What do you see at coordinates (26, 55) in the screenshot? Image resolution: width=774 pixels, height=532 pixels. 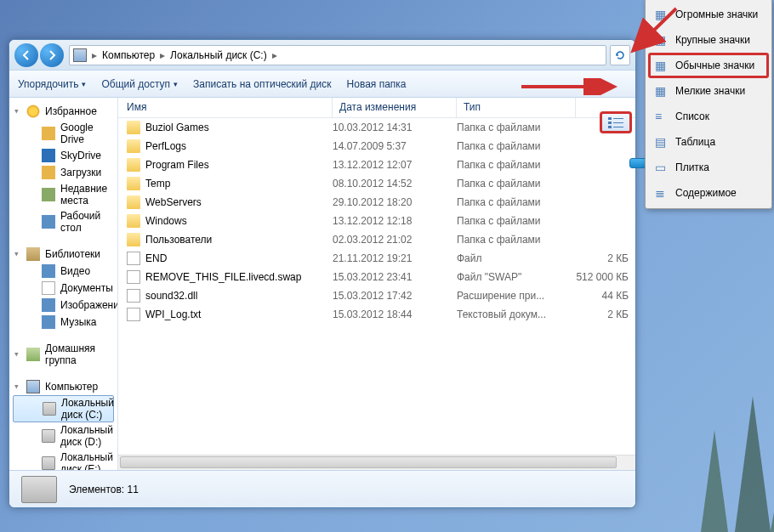 I see `back-button` at bounding box center [26, 55].